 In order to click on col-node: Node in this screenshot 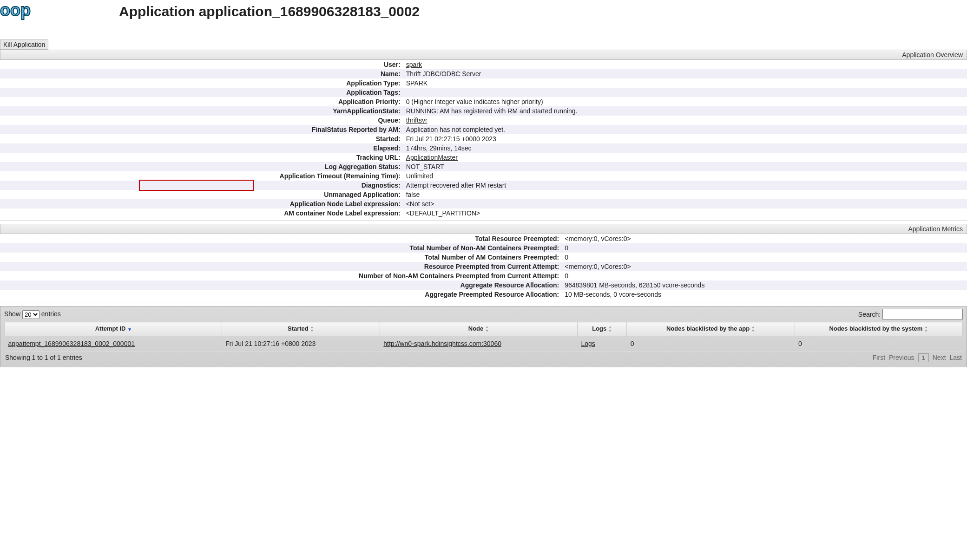, I will do `click(479, 329)`.